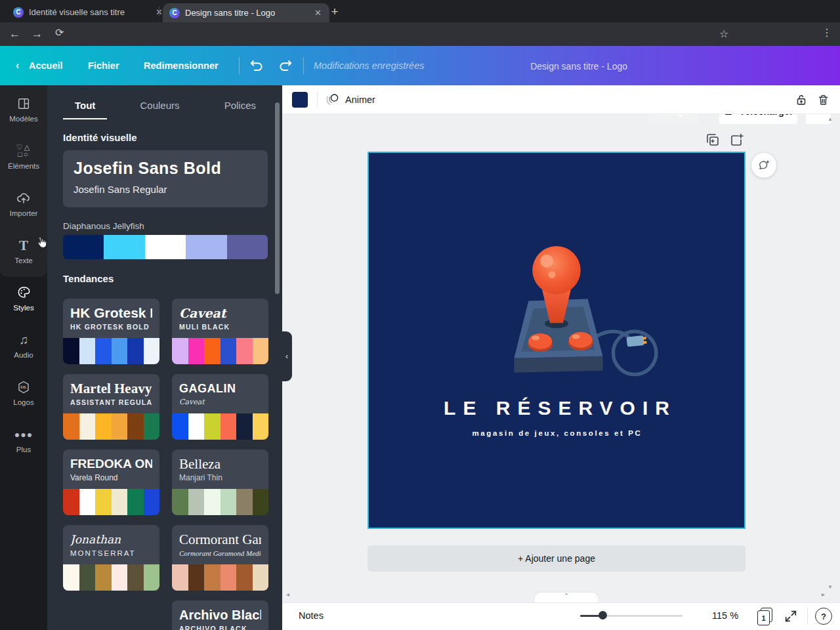 The height and width of the screenshot is (630, 840). I want to click on zoom-slider-knob, so click(602, 616).